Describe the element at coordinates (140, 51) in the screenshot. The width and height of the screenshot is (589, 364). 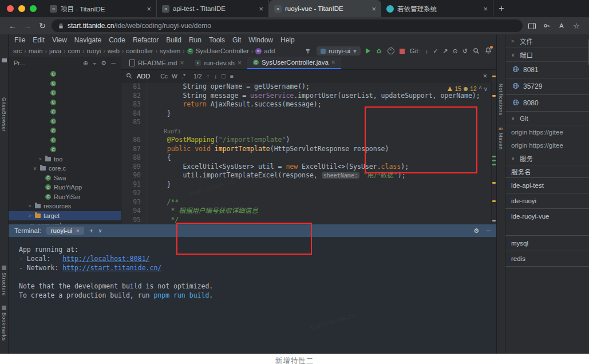
I see `breadcrumb-item: controller` at that location.